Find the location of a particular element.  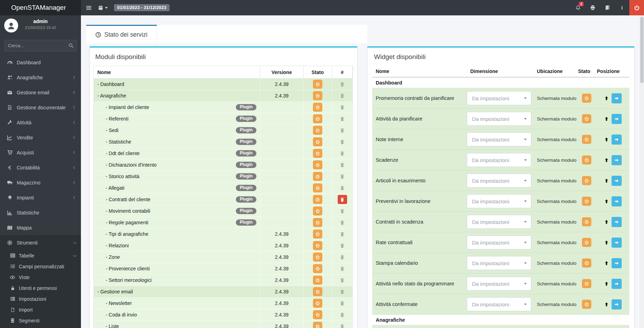

docs-button is located at coordinates (607, 8).